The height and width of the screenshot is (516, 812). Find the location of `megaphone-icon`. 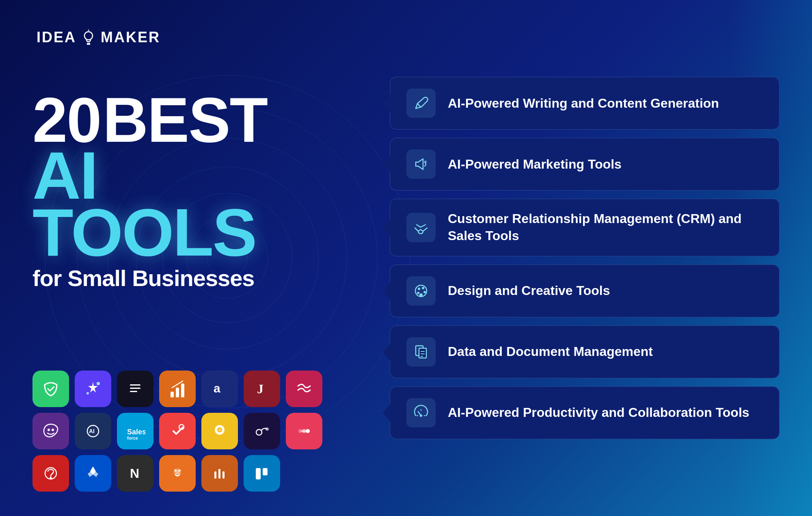

megaphone-icon is located at coordinates (421, 164).